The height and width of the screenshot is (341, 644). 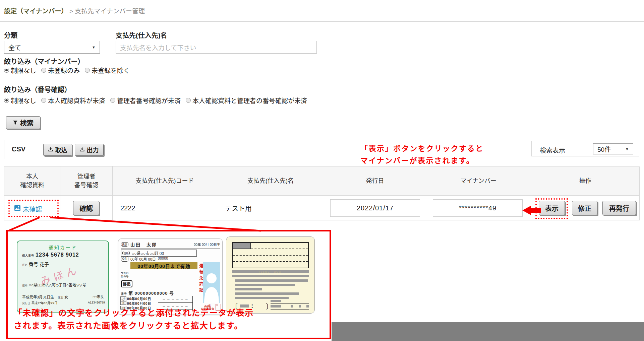 I want to click on search-button: 検索, so click(x=23, y=123).